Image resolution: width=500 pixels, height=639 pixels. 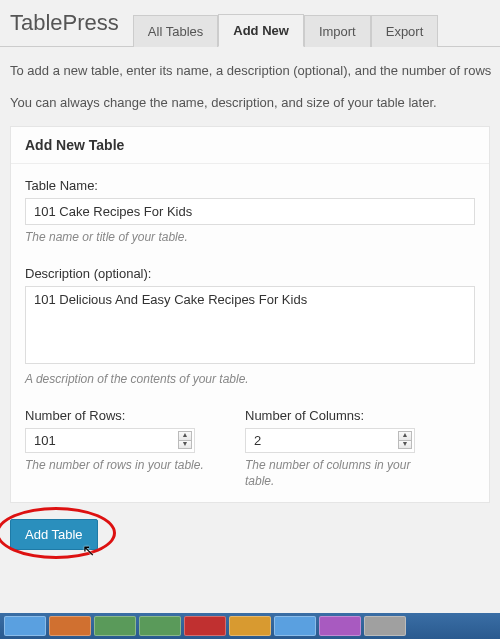 I want to click on rows-stepper-down: ▼, so click(x=185, y=444).